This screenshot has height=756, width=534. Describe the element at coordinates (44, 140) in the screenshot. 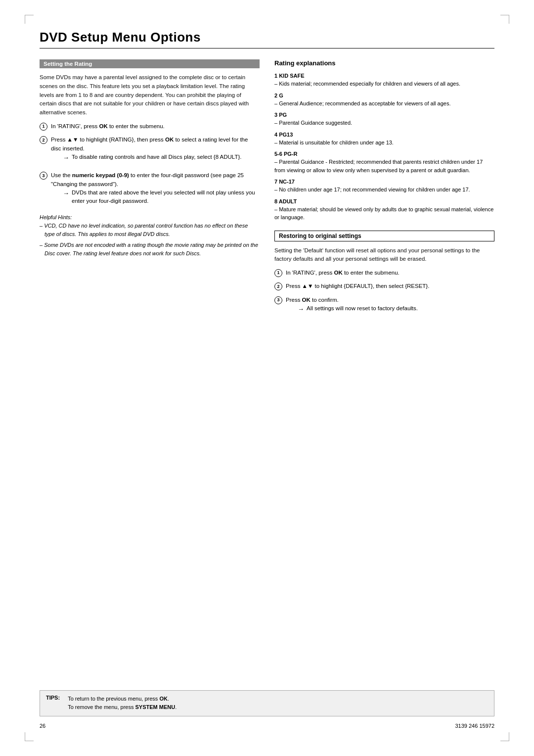

I see `step-2-num: 2` at that location.